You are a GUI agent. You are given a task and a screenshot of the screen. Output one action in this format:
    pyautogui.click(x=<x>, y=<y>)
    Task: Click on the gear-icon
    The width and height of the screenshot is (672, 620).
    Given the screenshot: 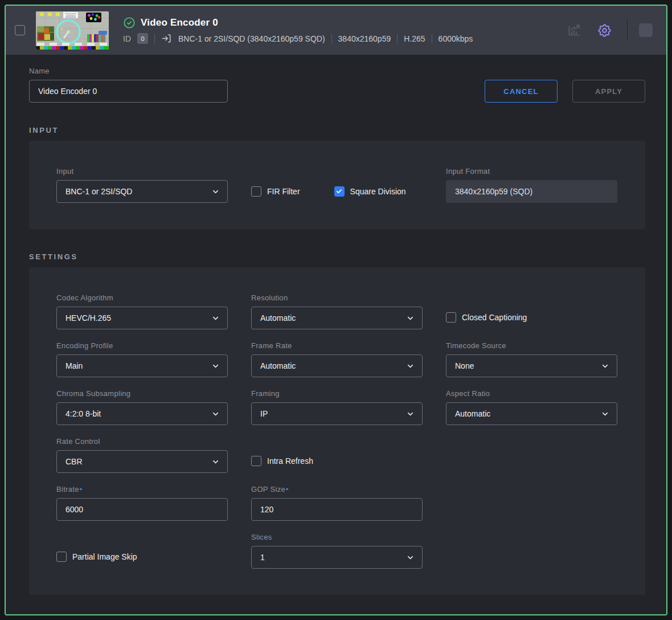 What is the action you would take?
    pyautogui.click(x=605, y=31)
    